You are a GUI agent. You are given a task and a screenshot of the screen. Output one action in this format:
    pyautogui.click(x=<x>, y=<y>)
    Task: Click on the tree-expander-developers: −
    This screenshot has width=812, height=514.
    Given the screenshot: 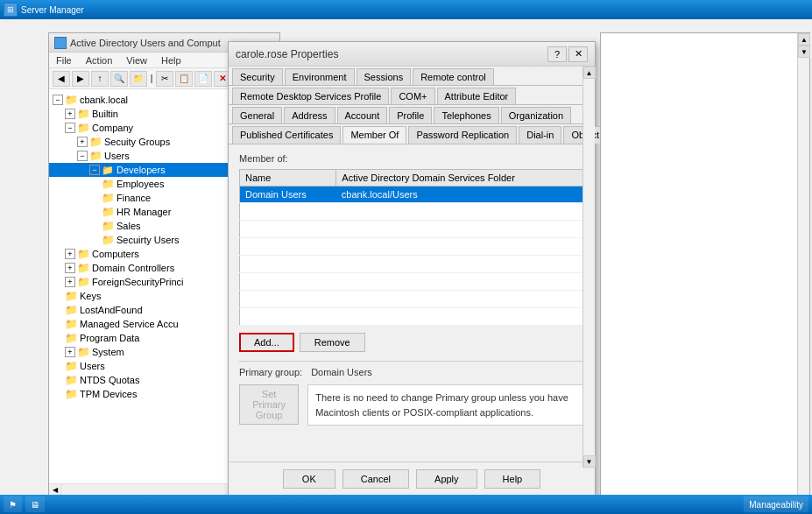 What is the action you would take?
    pyautogui.click(x=95, y=170)
    